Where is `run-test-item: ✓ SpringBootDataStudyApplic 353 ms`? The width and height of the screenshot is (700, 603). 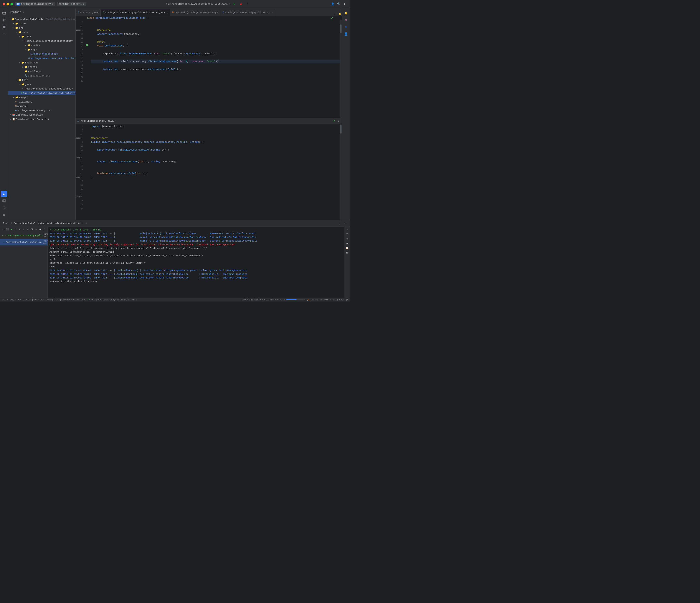
run-test-item: ✓ SpringBootDataStudyApplic 353 ms is located at coordinates (24, 242).